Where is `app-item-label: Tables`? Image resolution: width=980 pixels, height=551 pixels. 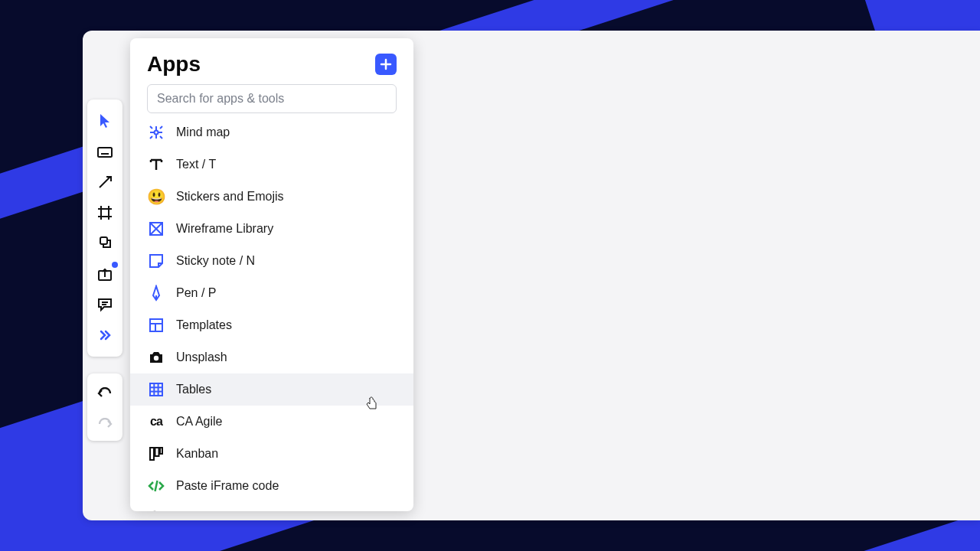 app-item-label: Tables is located at coordinates (194, 390).